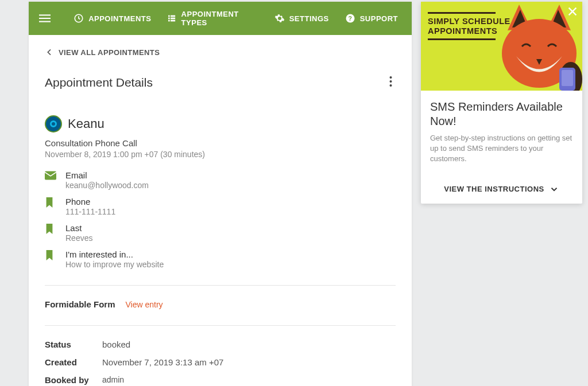 This screenshot has width=588, height=386. I want to click on promo-description: Get step-by-step instructions on getting…, so click(502, 149).